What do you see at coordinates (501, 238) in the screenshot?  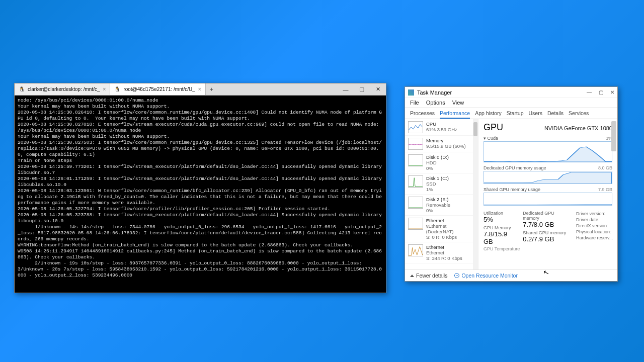 I see `gpu-memory: 7.8/15.9 GB` at bounding box center [501, 238].